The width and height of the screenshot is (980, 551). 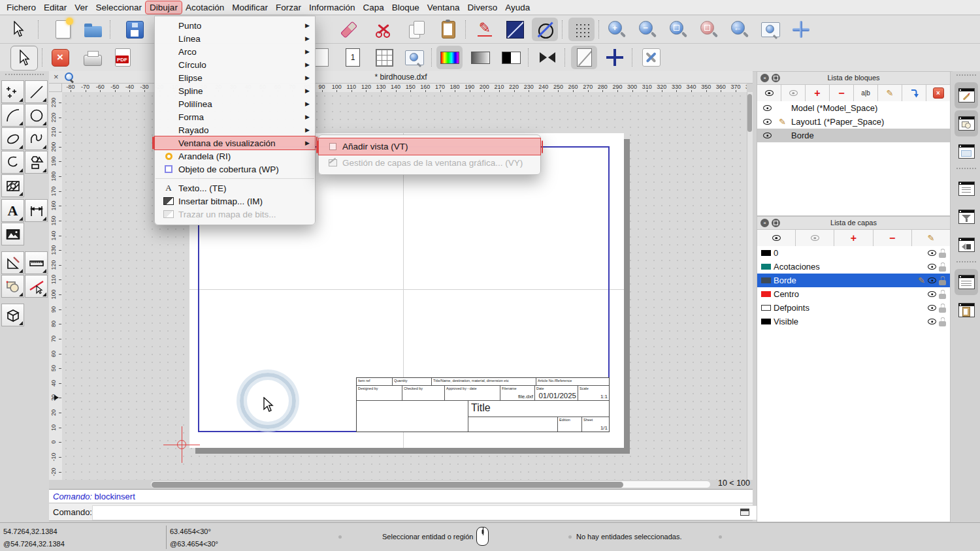 What do you see at coordinates (37, 286) in the screenshot?
I see `modify-line-tool-button` at bounding box center [37, 286].